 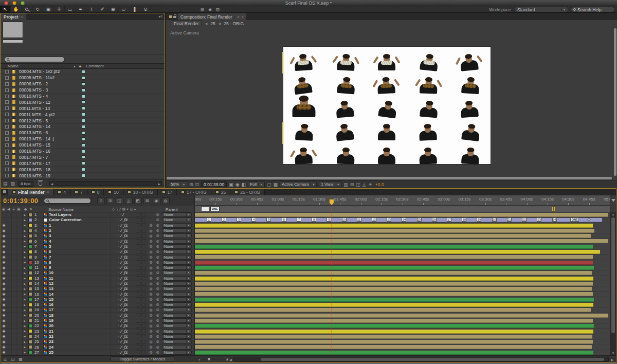 What do you see at coordinates (613, 201) in the screenshot?
I see `comp-marker-bin` at bounding box center [613, 201].